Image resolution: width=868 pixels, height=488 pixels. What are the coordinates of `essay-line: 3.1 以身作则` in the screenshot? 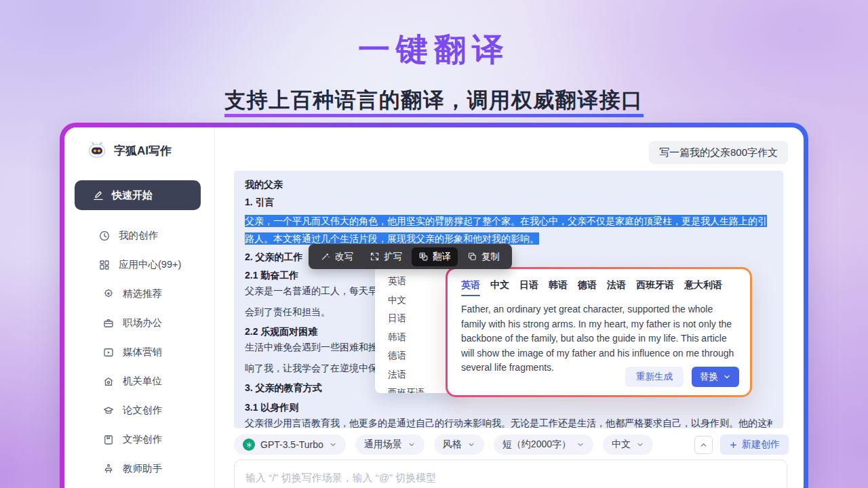 It's located at (509, 408).